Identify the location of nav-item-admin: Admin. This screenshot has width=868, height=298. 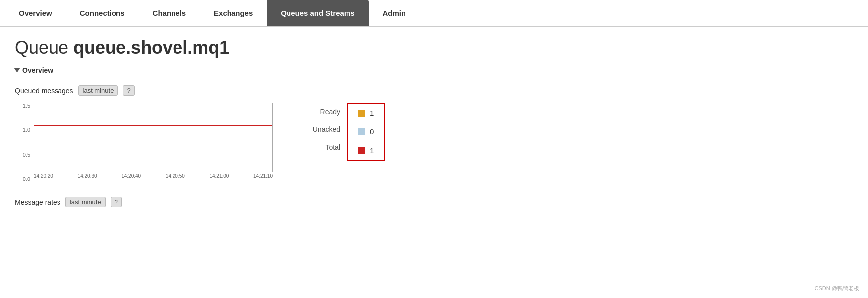
(395, 13).